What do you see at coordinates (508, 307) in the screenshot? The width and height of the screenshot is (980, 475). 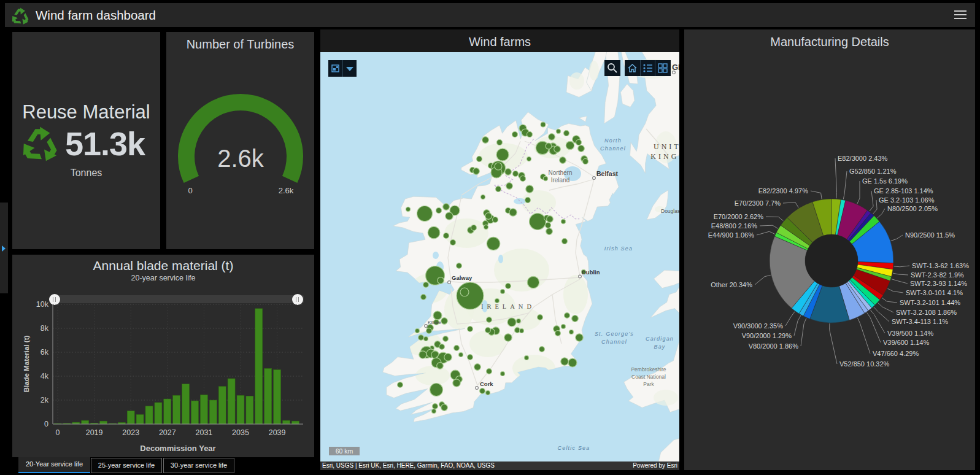 I see `svg-text: IRELAND` at bounding box center [508, 307].